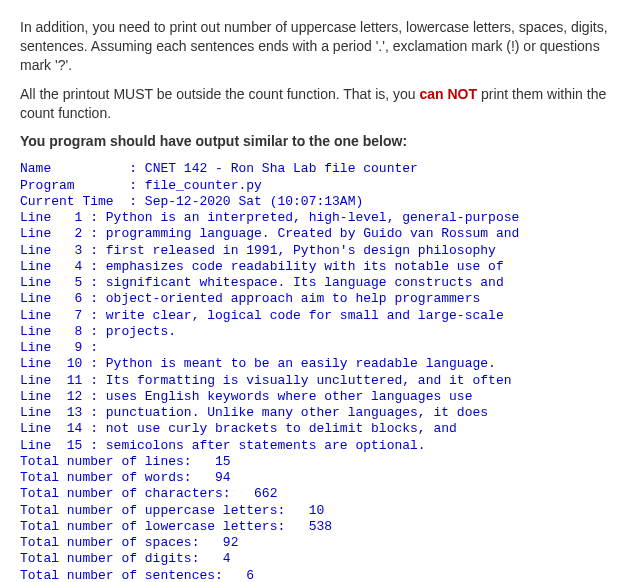  What do you see at coordinates (315, 142) in the screenshot?
I see `instruction-paragraph-3: You program should have output similar t…` at bounding box center [315, 142].